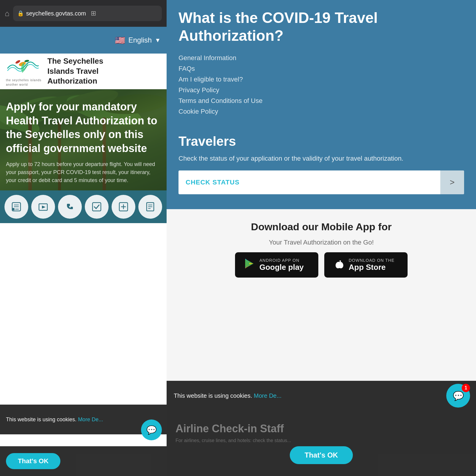 The width and height of the screenshot is (476, 476). I want to click on chat-bubble-left: 💬, so click(151, 430).